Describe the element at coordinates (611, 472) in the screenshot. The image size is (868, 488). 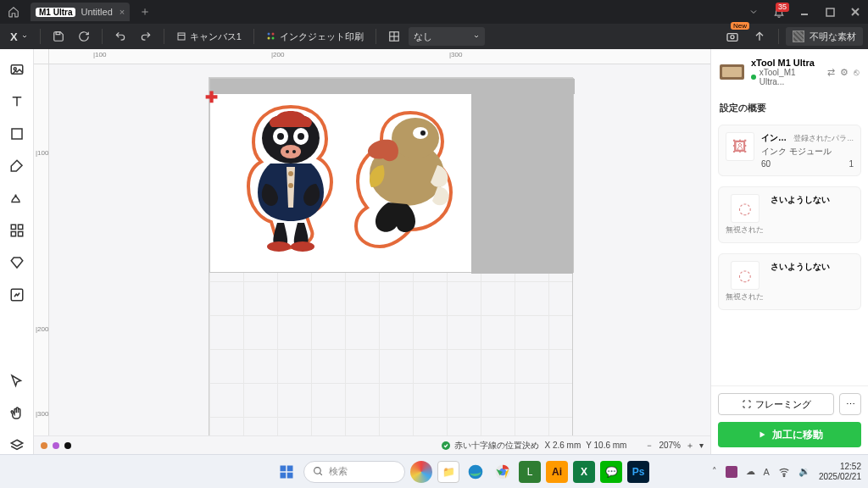
I see `taskbar-app-line2: 💬` at that location.